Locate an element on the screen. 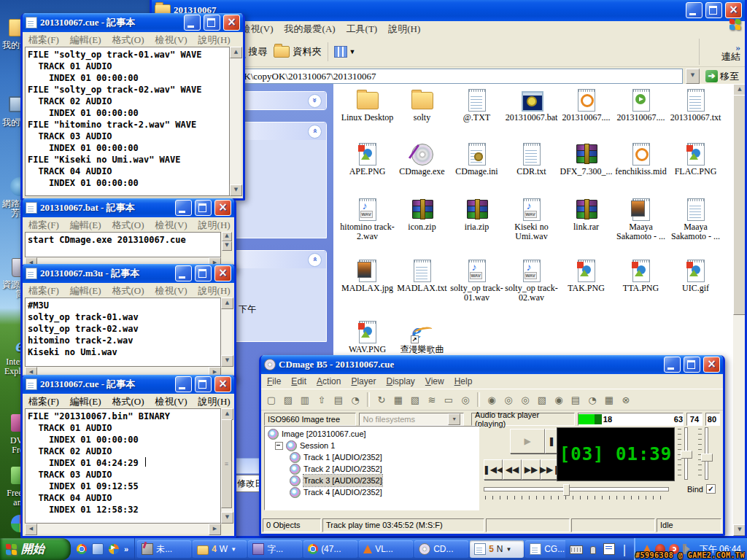  file-item: TAK.PNG is located at coordinates (587, 288).